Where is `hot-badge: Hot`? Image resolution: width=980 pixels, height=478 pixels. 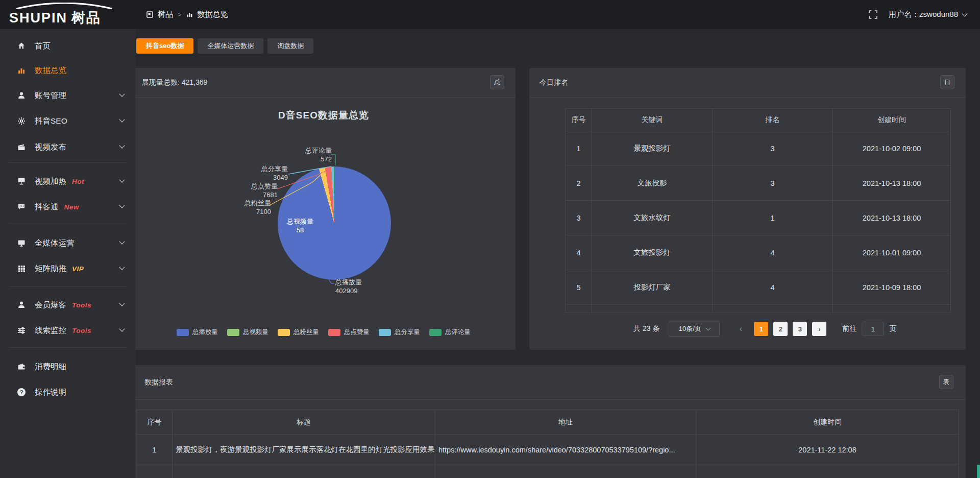
hot-badge: Hot is located at coordinates (78, 182).